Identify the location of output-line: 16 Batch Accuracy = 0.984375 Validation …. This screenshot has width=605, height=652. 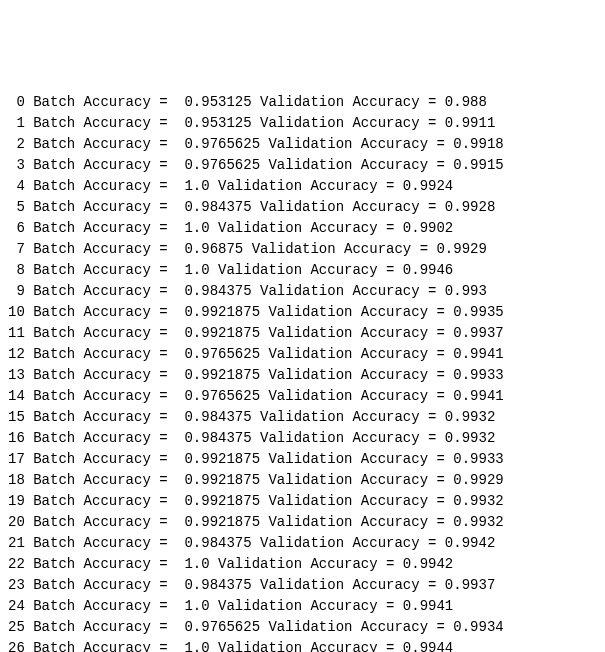
(302, 438).